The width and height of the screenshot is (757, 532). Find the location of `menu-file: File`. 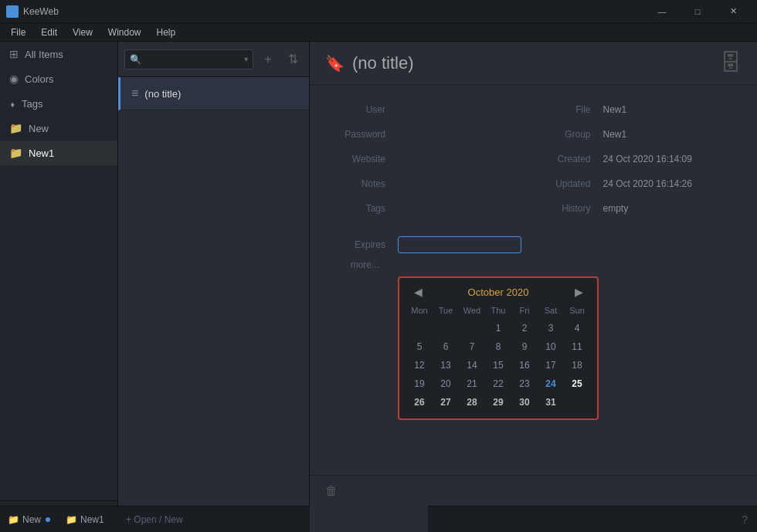

menu-file: File is located at coordinates (19, 32).